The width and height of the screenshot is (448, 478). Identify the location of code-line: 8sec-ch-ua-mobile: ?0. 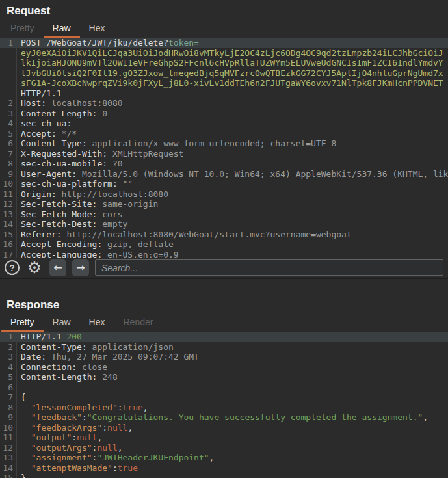
(224, 164).